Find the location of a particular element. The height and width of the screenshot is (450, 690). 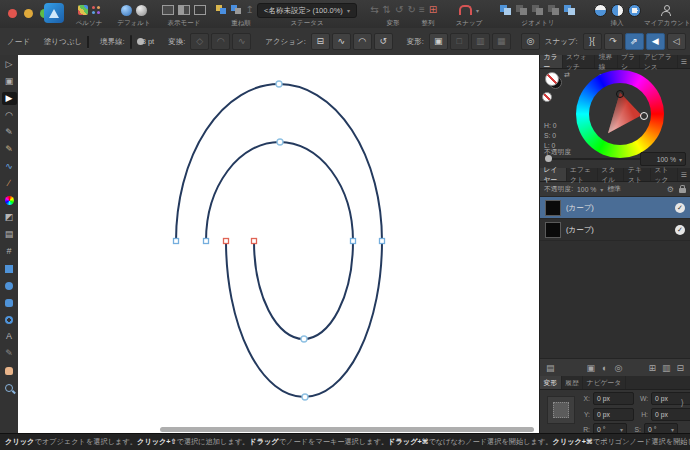

revert-defaults-icon is located at coordinates (142, 10).